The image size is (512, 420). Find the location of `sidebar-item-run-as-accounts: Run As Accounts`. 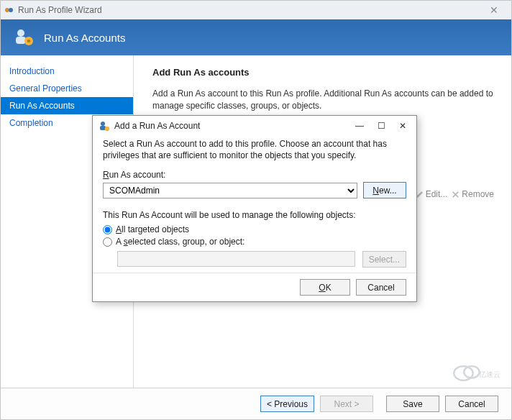

sidebar-item-run-as-accounts: Run As Accounts is located at coordinates (67, 106).